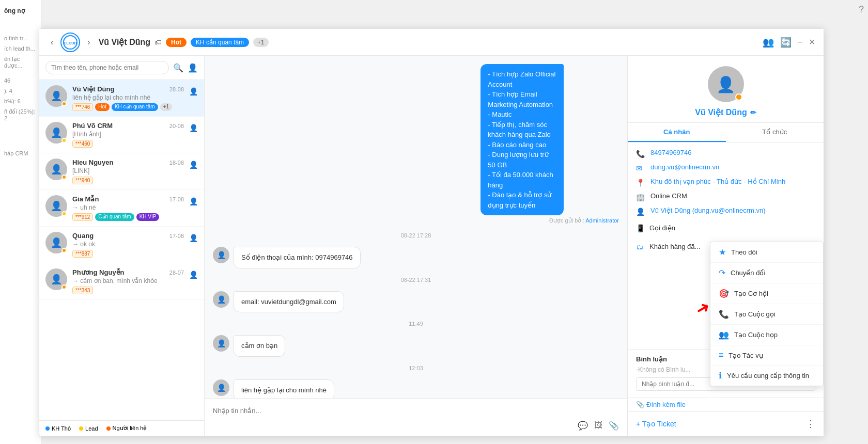  Describe the element at coordinates (221, 388) in the screenshot. I see `message-avatar-4: 👤` at that location.